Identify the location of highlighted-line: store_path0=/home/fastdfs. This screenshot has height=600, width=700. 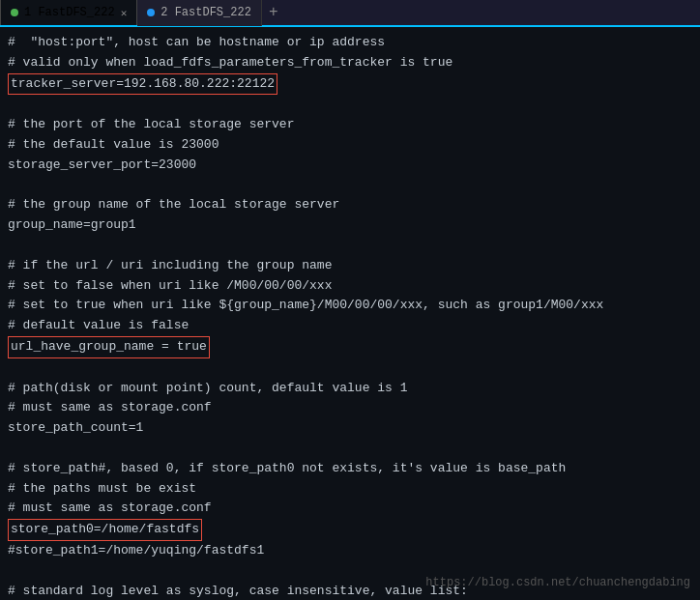
(350, 529).